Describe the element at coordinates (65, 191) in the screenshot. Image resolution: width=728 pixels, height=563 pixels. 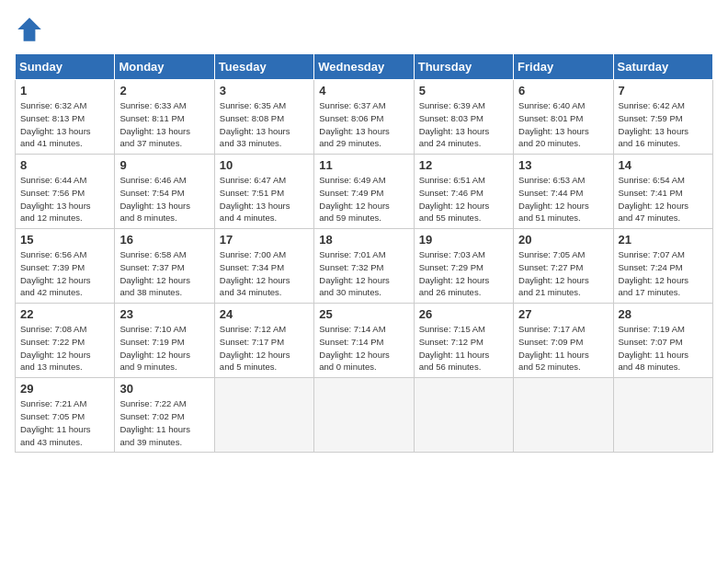
I see `calendar-cell: 8Sunrise: 6:44 AMSunset: 7:56 PMDaylight…` at that location.